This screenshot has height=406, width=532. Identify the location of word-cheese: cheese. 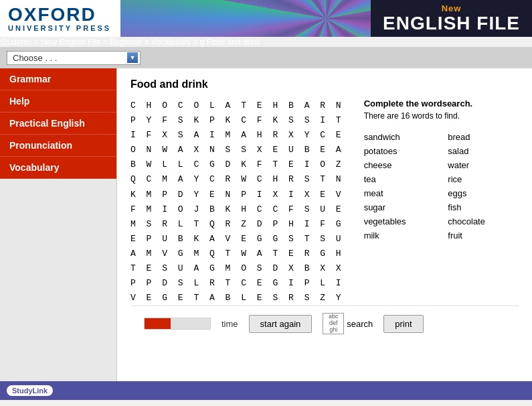
(400, 165).